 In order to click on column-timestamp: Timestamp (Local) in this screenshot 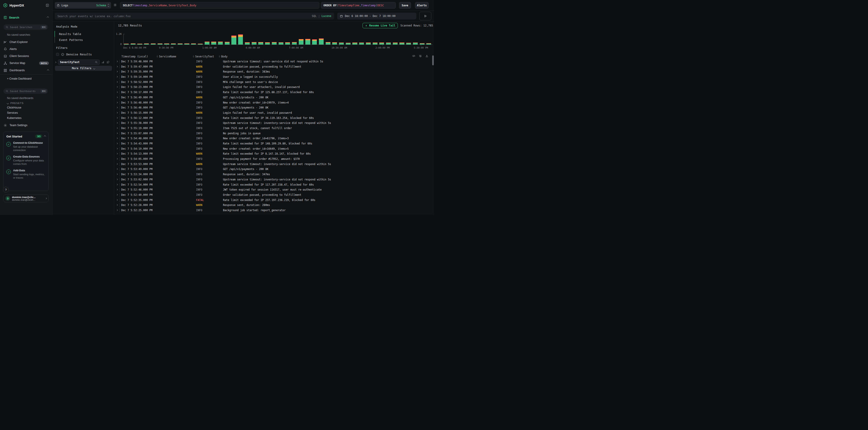, I will do `click(135, 57)`.